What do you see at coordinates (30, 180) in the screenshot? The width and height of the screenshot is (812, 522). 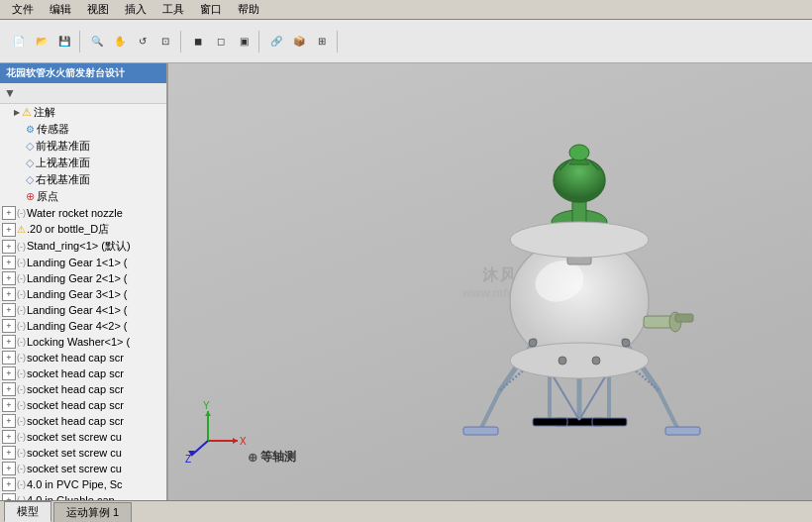 I see `plane-icon-right: ◇` at bounding box center [30, 180].